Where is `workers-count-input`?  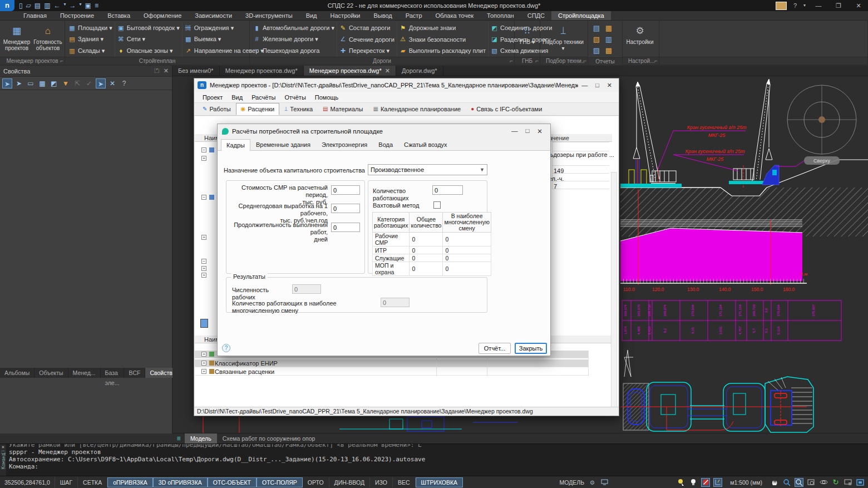
workers-count-input is located at coordinates (447, 190).